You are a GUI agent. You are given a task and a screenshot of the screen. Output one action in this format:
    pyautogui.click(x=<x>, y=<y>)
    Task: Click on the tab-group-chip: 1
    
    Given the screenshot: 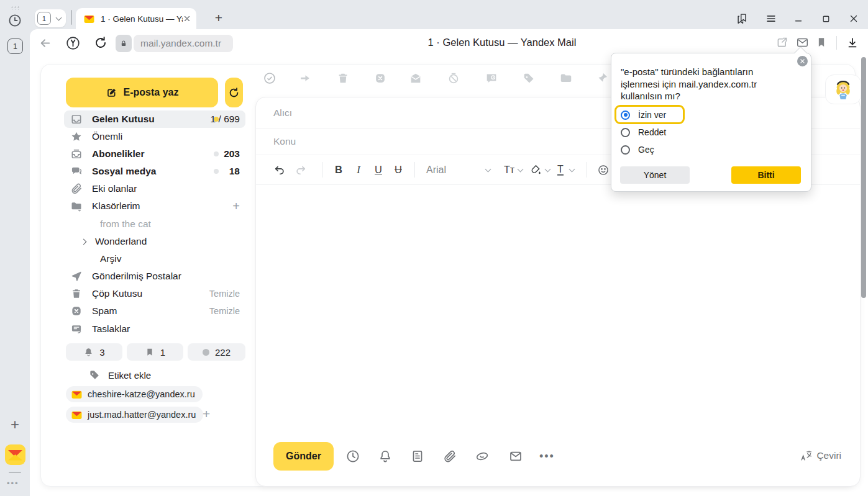 What is the action you would take?
    pyautogui.click(x=50, y=19)
    